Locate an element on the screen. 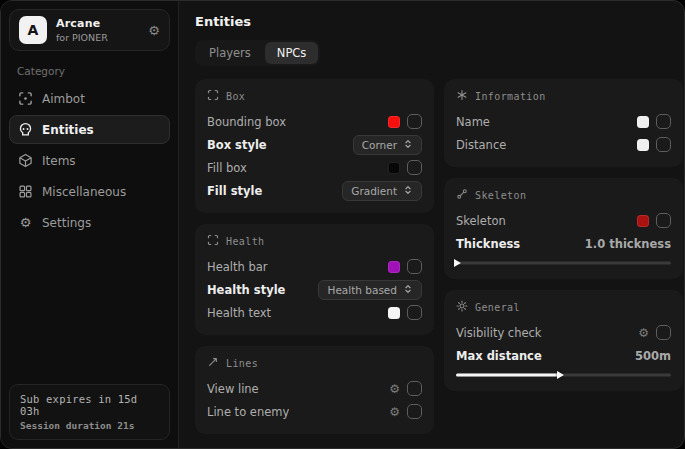  name-checkbox is located at coordinates (664, 122).